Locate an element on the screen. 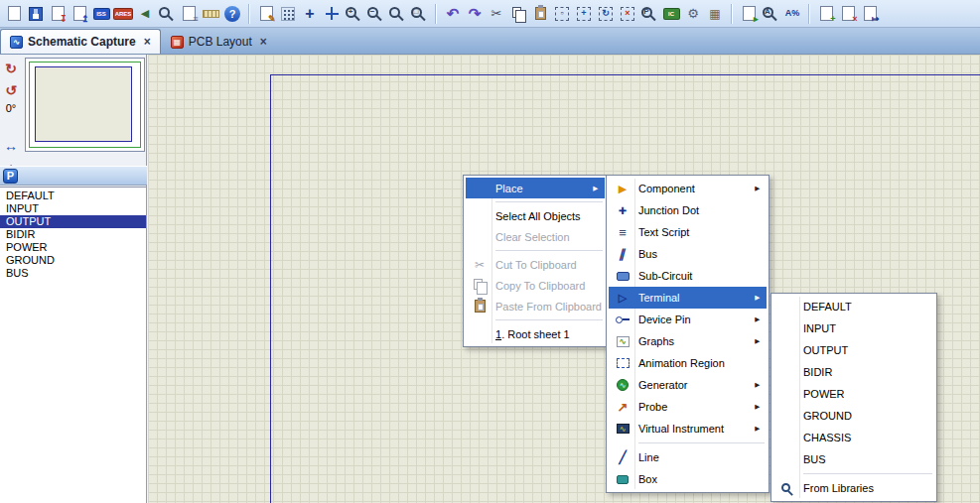 The height and width of the screenshot is (503, 980). tab-schematic-capture: Schematic Capture is located at coordinates (80, 42).